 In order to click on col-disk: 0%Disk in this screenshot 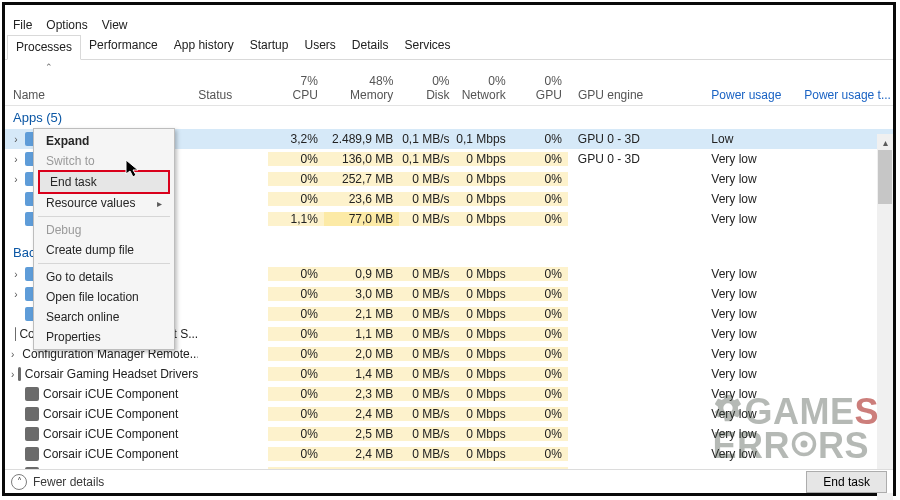, I will do `click(427, 88)`.